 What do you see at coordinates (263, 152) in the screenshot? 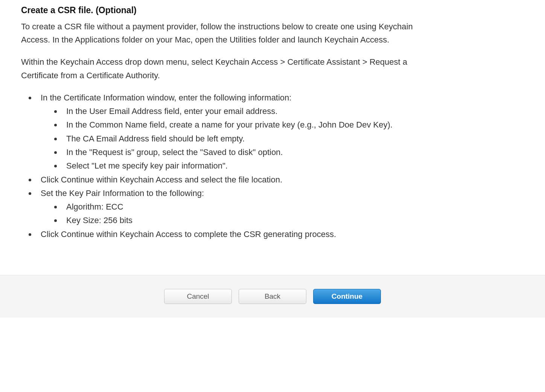
I see `sublist-item: In the "Request is" group, select the "S…` at bounding box center [263, 152].